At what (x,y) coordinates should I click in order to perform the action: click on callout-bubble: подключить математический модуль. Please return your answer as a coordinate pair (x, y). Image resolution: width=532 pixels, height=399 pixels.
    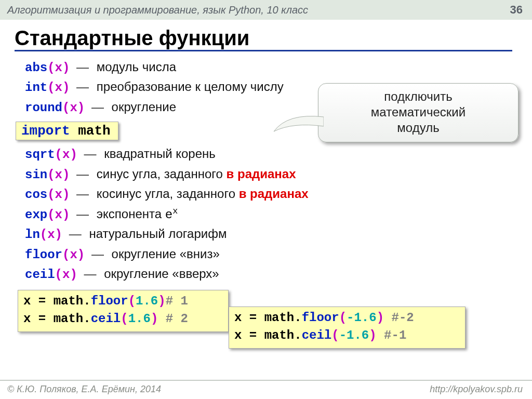
    Looking at the image, I should click on (418, 113).